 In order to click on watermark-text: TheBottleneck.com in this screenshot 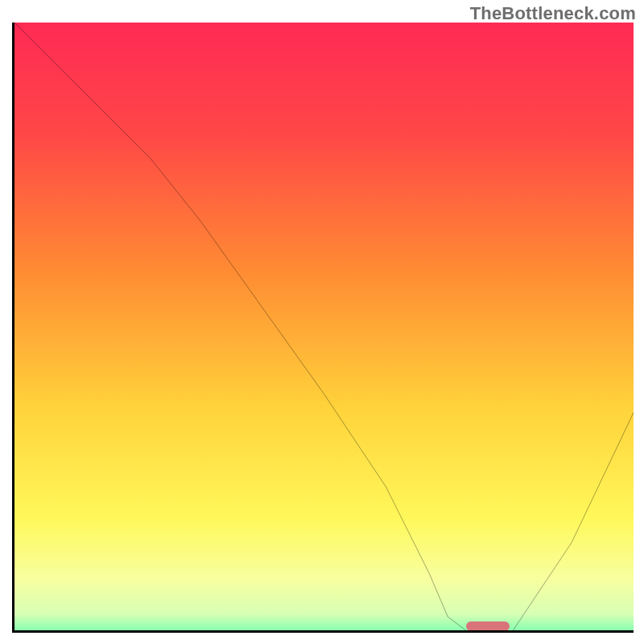, I will do `click(553, 14)`.